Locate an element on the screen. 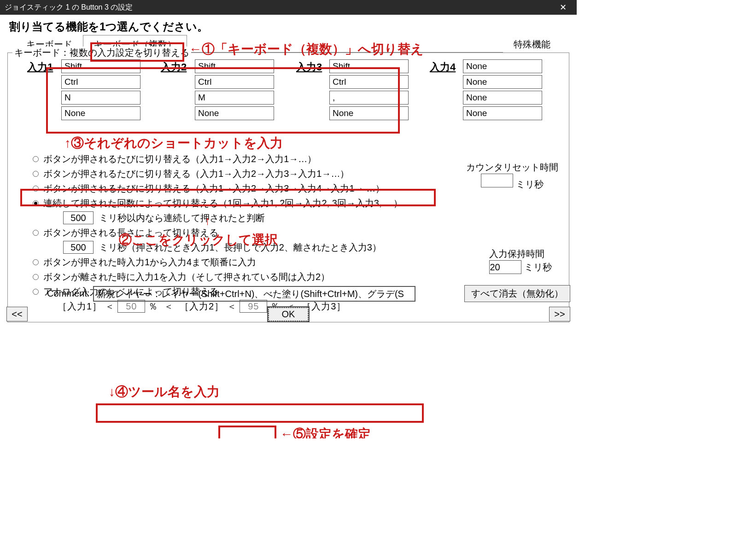 The width and height of the screenshot is (737, 560). counter-reset-unit: ミリ秒 is located at coordinates (530, 184).